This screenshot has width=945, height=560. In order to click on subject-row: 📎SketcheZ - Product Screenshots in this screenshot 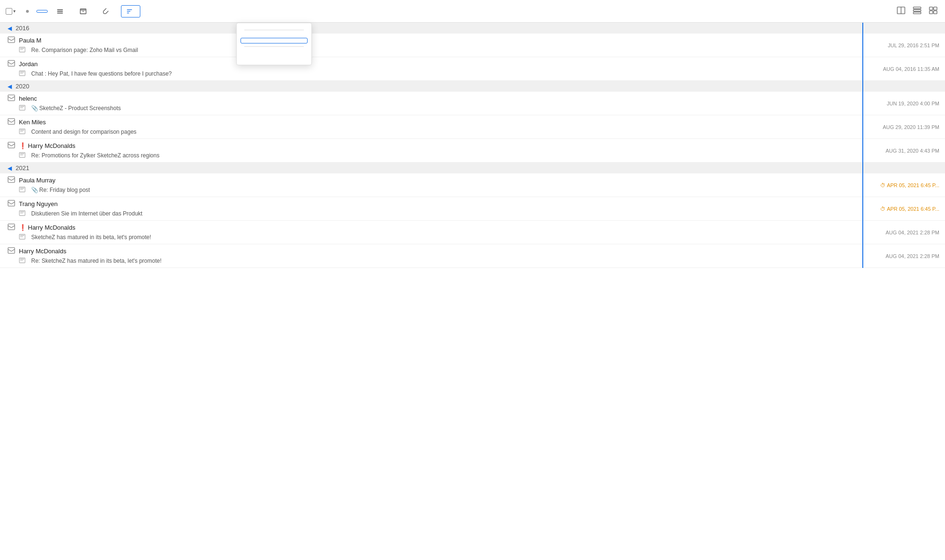, I will do `click(430, 109)`.